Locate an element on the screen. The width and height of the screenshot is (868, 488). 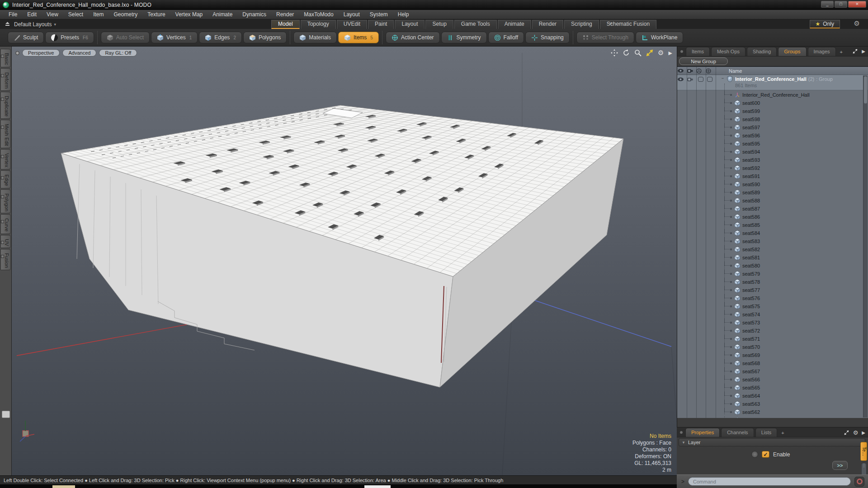
macro-record-button is located at coordinates (859, 482).